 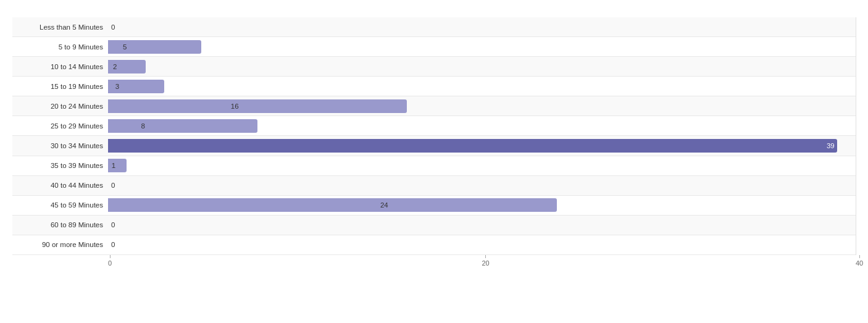 I want to click on bar-row: 10 to 14 Minutes2, so click(x=434, y=67).